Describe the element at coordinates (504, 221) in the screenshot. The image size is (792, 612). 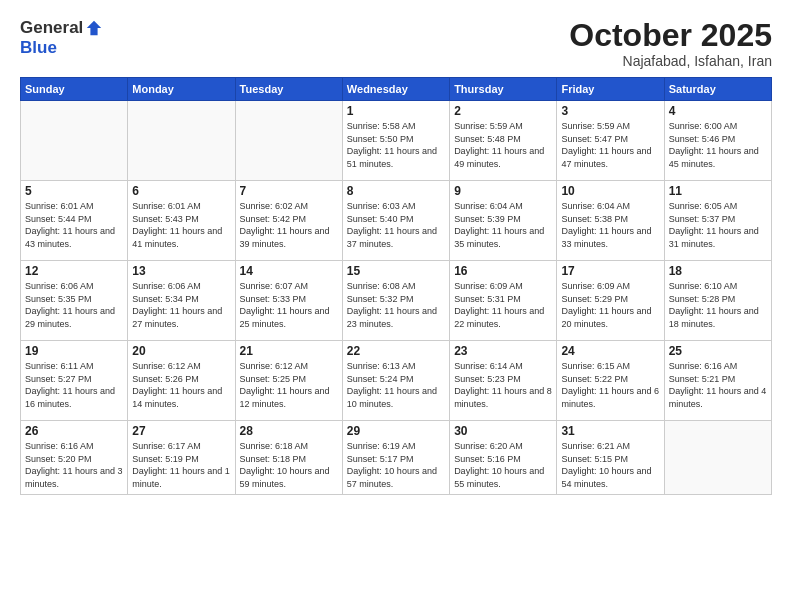
I see `table-row: 9Sunrise: 6:04 AM Sunset: 5:39 PM Daylig…` at that location.